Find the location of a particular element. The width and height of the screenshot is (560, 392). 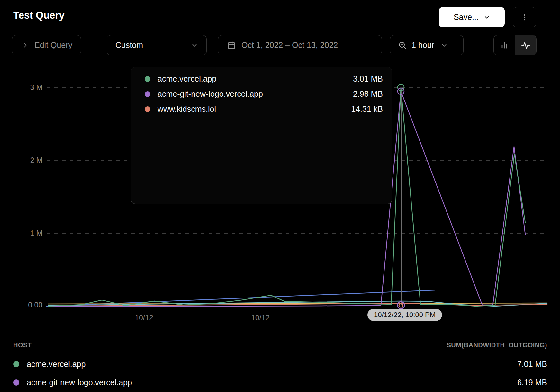

y-axis-tick-zero: 0.00 is located at coordinates (27, 305).